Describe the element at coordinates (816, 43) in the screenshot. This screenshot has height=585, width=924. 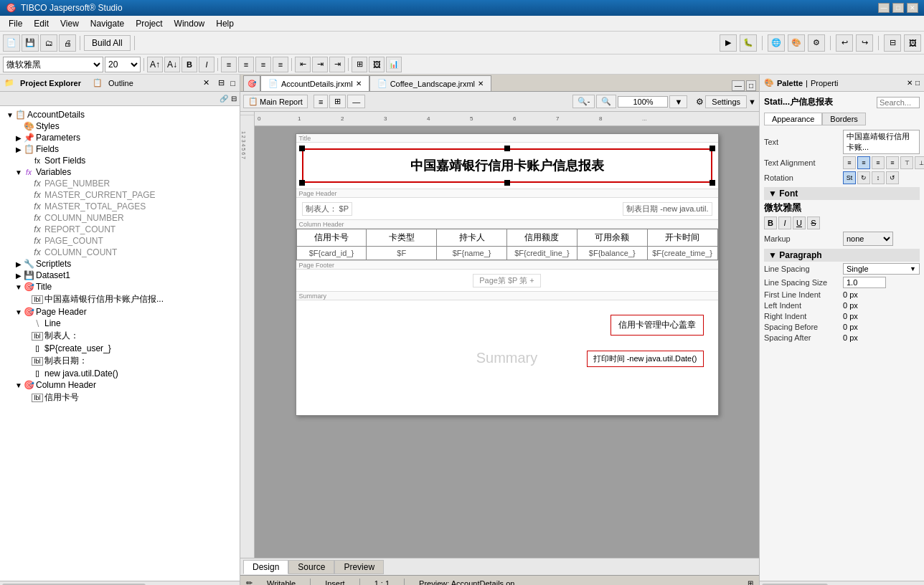
I see `settings-icon-button: ⚙` at that location.